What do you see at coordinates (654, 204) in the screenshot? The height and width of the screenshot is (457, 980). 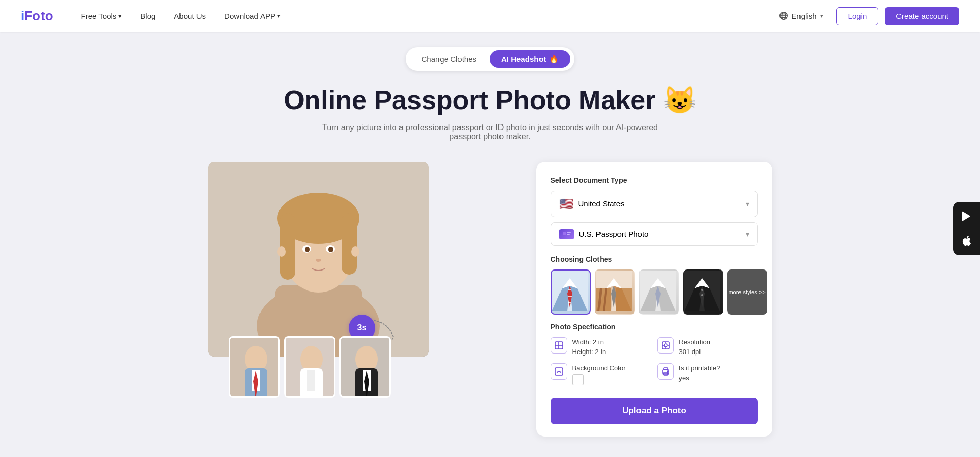 I see `country-dropdown: 🇺🇸 United States ▾` at bounding box center [654, 204].